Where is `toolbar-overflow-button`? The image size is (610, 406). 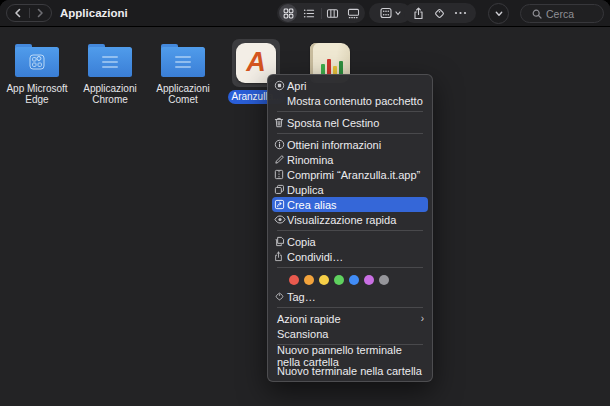 toolbar-overflow-button is located at coordinates (498, 14).